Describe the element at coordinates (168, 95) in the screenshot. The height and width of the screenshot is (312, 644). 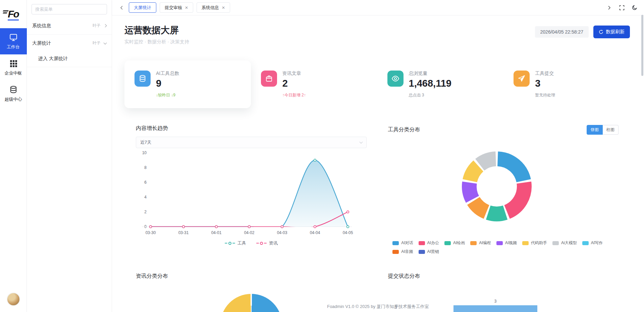
I see `stat-sub: ↓较昨日 ↓9` at that location.